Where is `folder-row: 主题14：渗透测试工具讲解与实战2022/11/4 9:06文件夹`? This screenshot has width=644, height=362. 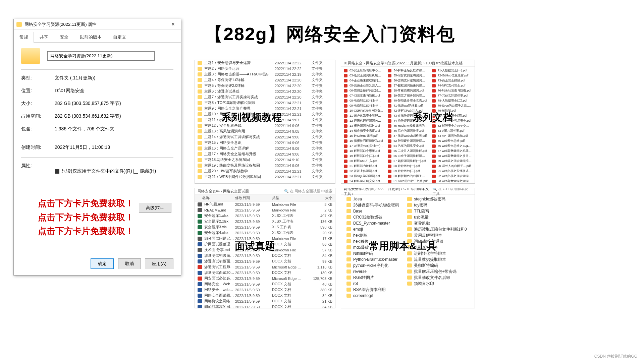
folder-row: 主题14：渗透测试工具讲解与实战2022/11/4 9:06文件夹 is located at coordinates (265, 137).